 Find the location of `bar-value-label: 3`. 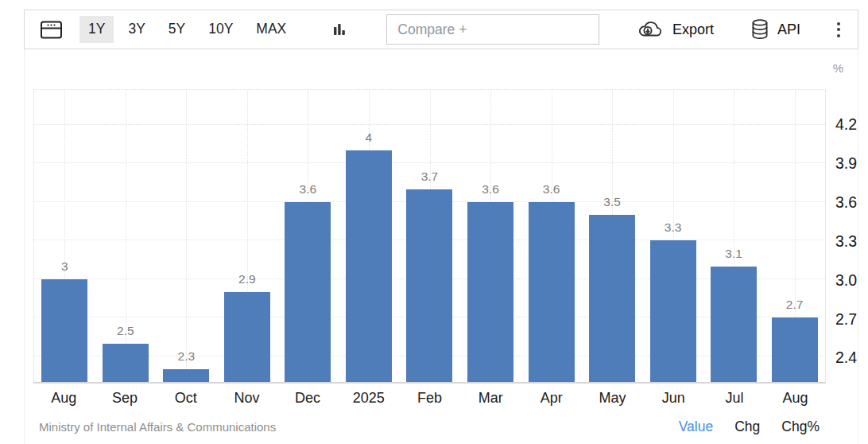

bar-value-label: 3 is located at coordinates (65, 267).